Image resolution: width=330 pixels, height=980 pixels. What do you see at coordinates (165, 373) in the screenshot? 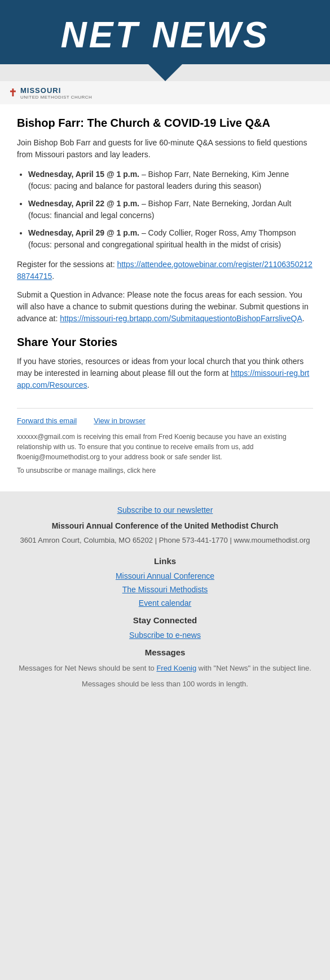
I see `share-text: If you have stories, resources or ideas …` at bounding box center [165, 373].